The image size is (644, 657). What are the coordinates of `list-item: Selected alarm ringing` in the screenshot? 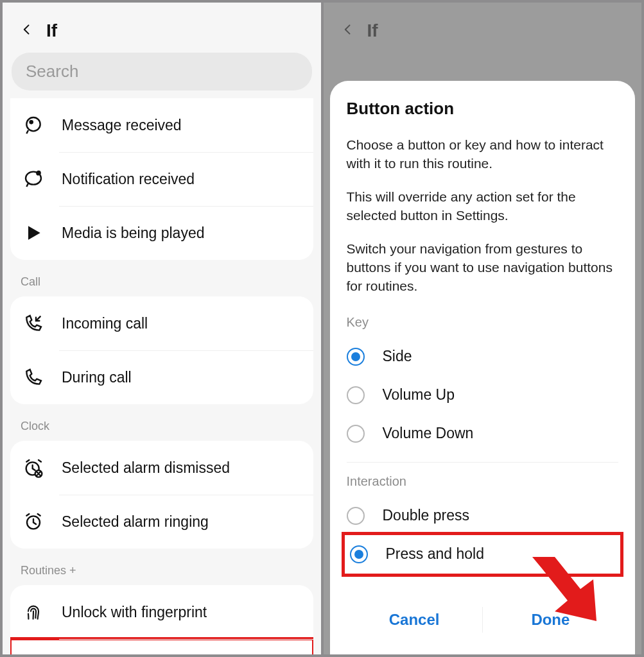 It's located at (162, 522).